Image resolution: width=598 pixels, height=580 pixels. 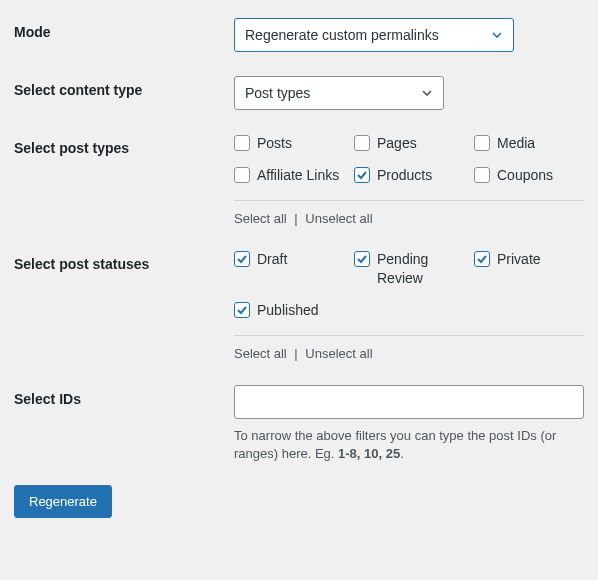 I want to click on post-types-select-all: Select all, so click(x=260, y=218).